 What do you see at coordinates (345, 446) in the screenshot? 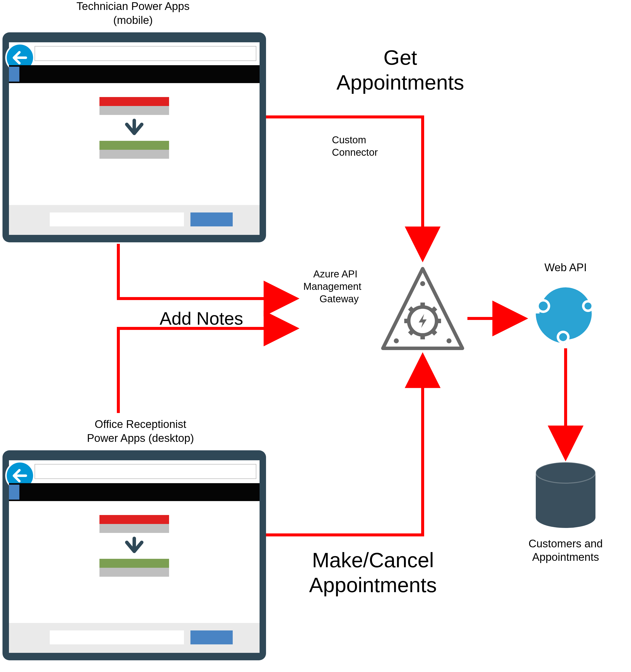
I see `arrow-make-cancel` at bounding box center [345, 446].